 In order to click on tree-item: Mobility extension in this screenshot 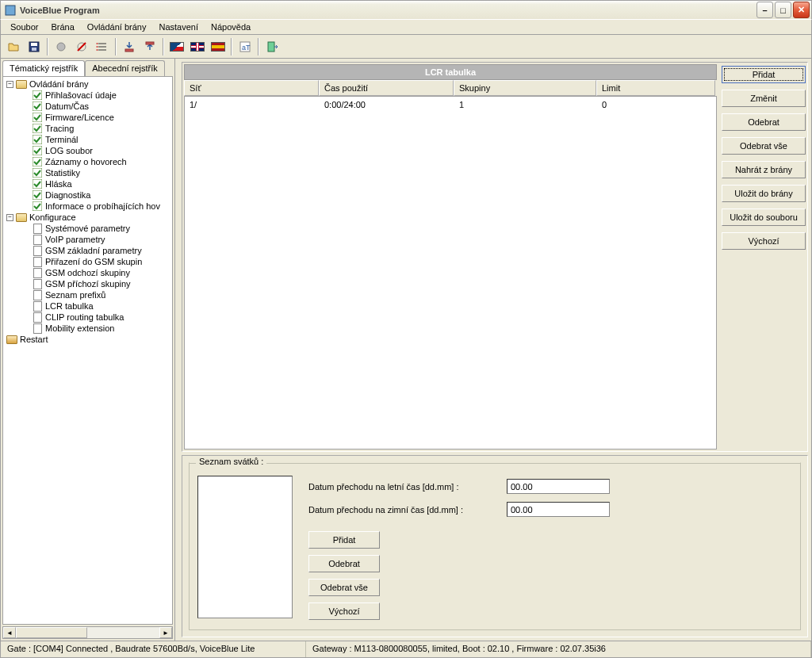, I will do `click(87, 328)`.